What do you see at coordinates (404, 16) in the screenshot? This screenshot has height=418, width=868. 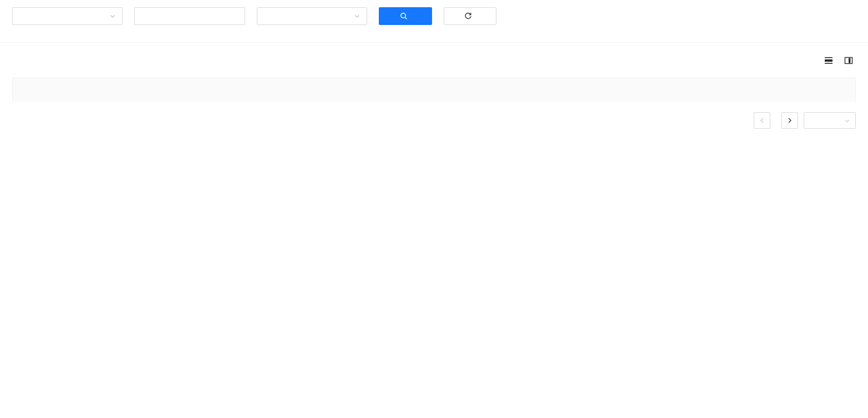 I see `search-icon` at bounding box center [404, 16].